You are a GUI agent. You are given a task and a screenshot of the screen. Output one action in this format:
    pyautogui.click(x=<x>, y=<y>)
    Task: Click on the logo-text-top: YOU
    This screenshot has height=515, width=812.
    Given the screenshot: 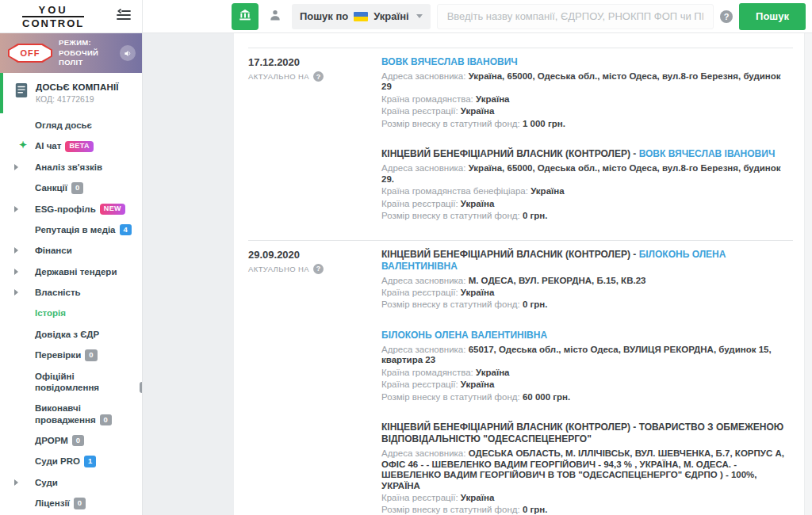 What is the action you would take?
    pyautogui.click(x=54, y=10)
    